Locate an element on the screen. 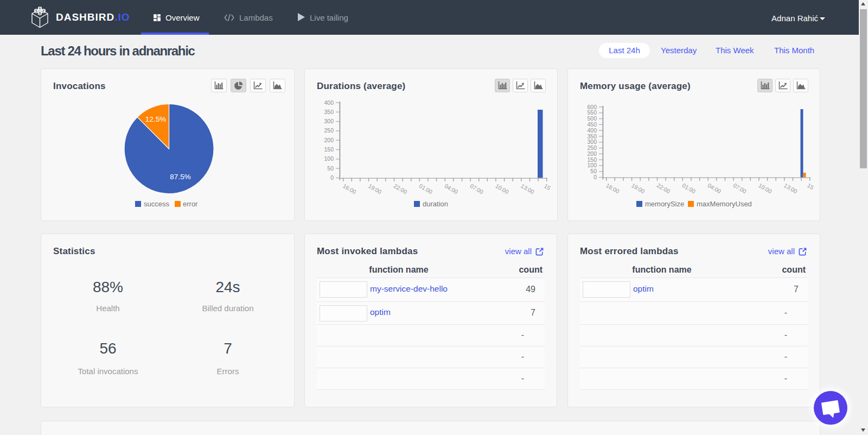 Image resolution: width=868 pixels, height=435 pixels. svg-text: 600 is located at coordinates (592, 107).